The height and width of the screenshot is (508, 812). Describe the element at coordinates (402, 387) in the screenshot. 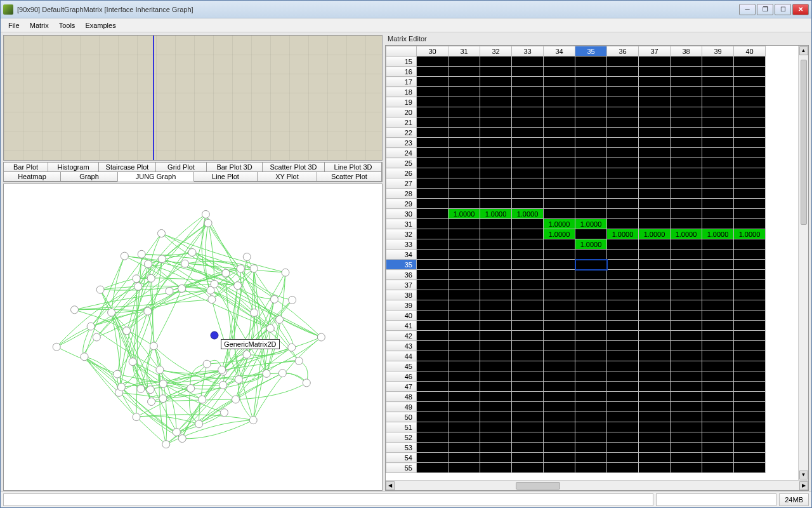

I see `row-header: 47` at that location.